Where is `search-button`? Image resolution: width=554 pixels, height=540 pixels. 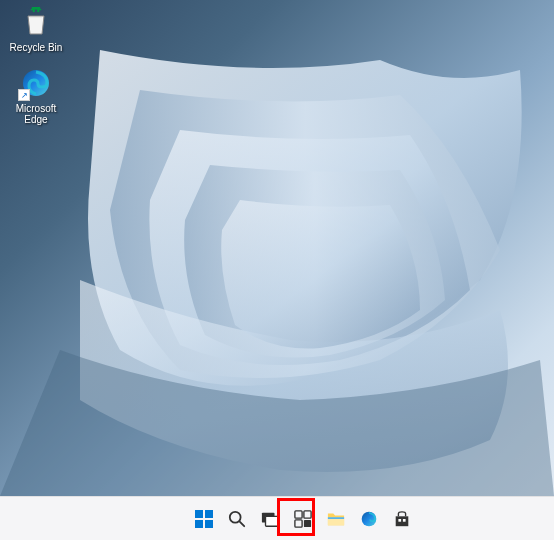
search-button is located at coordinates (237, 519).